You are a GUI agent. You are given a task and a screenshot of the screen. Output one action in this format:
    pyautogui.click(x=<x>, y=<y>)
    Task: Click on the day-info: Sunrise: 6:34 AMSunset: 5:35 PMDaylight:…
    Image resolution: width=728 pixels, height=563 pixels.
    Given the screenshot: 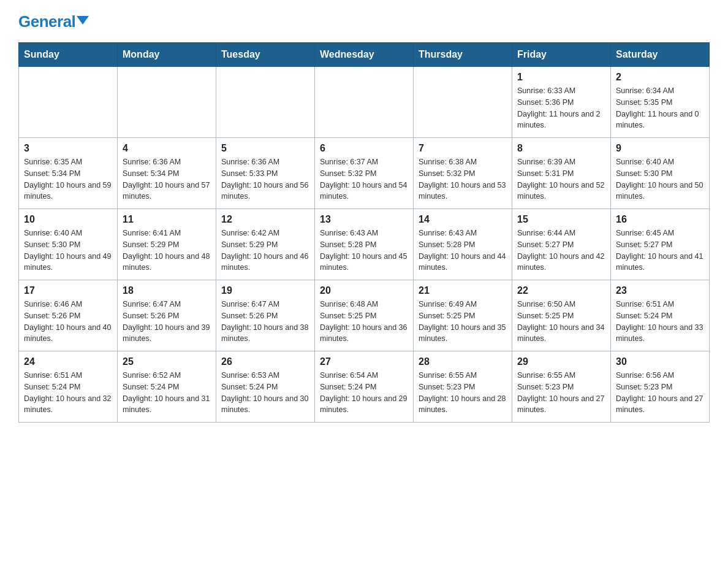 What is the action you would take?
    pyautogui.click(x=660, y=108)
    